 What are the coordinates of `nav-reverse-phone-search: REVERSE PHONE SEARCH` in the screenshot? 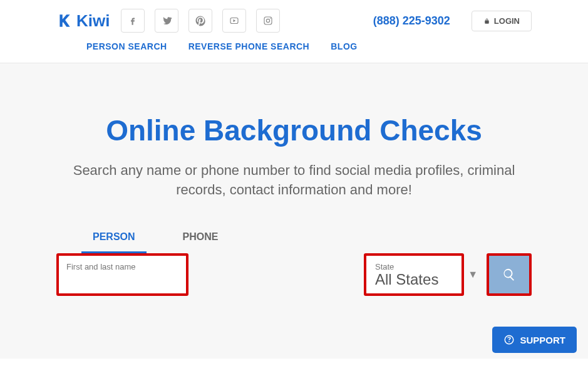 It's located at (249, 46).